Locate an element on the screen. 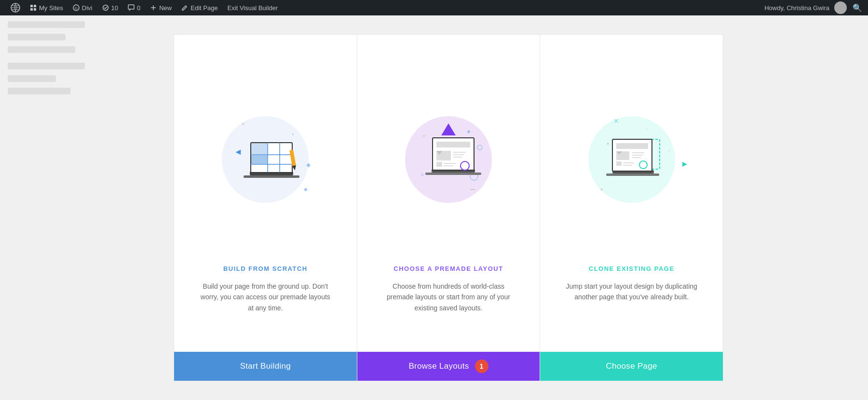 This screenshot has width=868, height=400. browse-layouts-badge: 1 is located at coordinates (482, 366).